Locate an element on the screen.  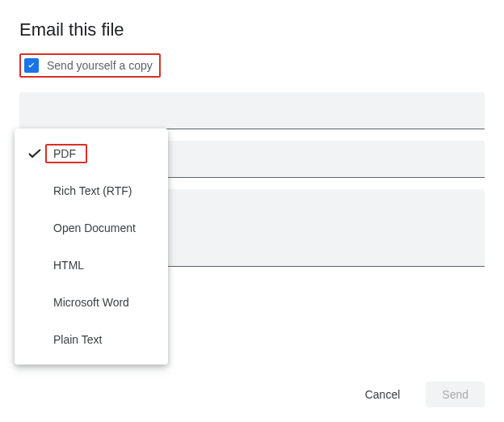
dropdown-option-docx: Microsoft Word is located at coordinates (91, 302).